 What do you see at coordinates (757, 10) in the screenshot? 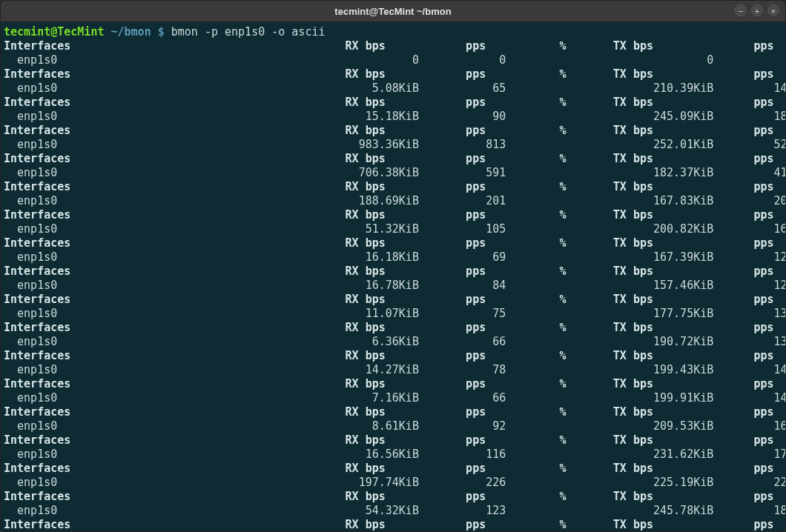
I see `maximize-button: +` at bounding box center [757, 10].